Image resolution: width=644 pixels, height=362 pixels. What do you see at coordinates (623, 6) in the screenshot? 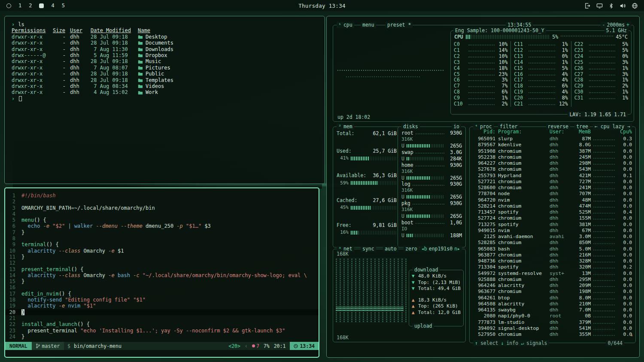
I see `volume-icon` at bounding box center [623, 6].